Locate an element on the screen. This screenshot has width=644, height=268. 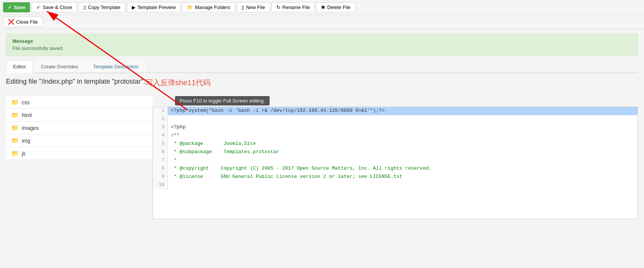
folder-css: 📁 css is located at coordinates (79, 102).